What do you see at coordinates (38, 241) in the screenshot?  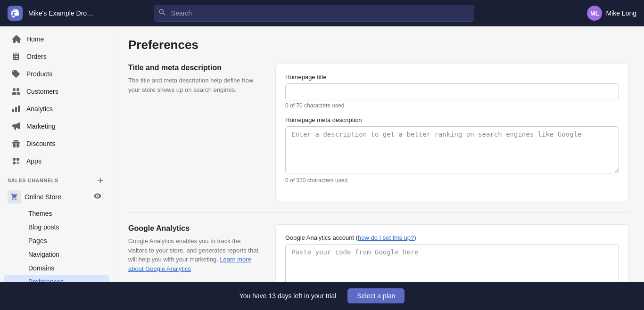 I see `sub-label-pages: Pages` at bounding box center [38, 241].